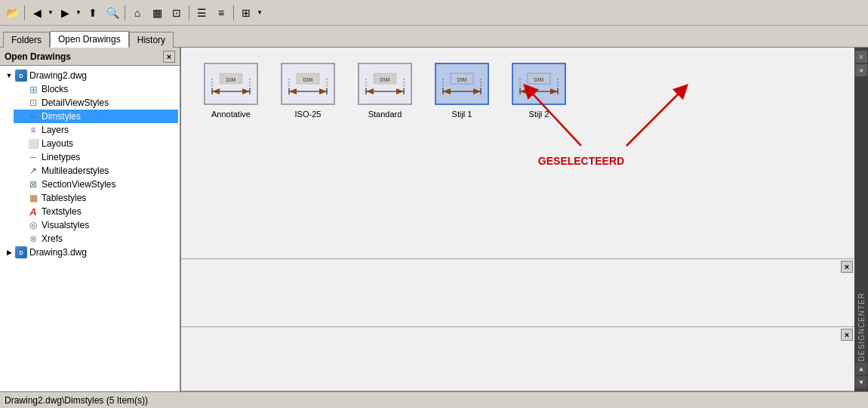  Describe the element at coordinates (434, 36) in the screenshot. I see `tabs-bar: Folders Open Drawings History` at that location.